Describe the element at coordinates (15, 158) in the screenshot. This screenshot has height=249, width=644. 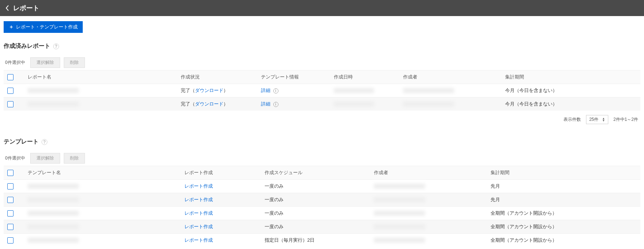
I see `templates-selected-count: 0件選択中` at that location.